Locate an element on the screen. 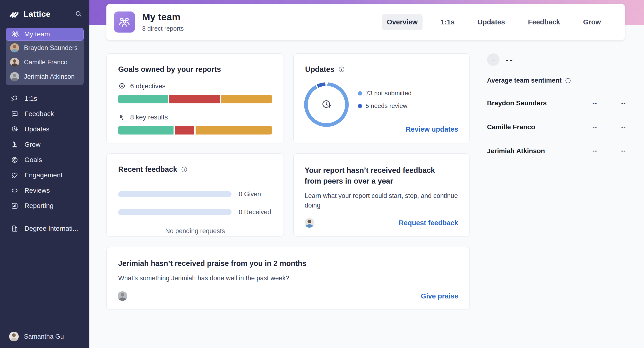 The height and width of the screenshot is (348, 644). page-subtitle: 3 direct reports is located at coordinates (163, 28).